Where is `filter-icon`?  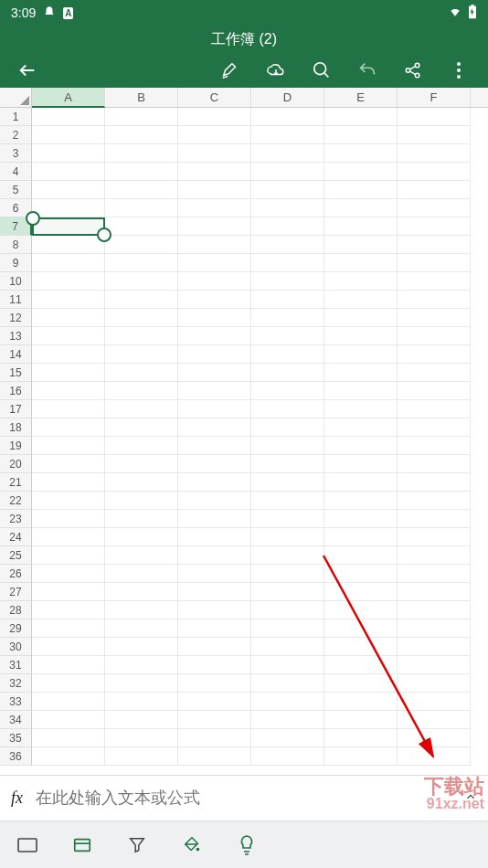
filter-icon is located at coordinates (137, 845).